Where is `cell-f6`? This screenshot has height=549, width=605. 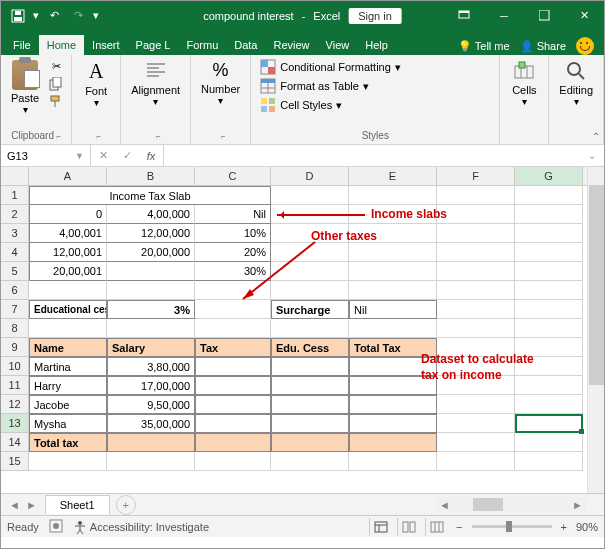 cell-f6 is located at coordinates (476, 290).